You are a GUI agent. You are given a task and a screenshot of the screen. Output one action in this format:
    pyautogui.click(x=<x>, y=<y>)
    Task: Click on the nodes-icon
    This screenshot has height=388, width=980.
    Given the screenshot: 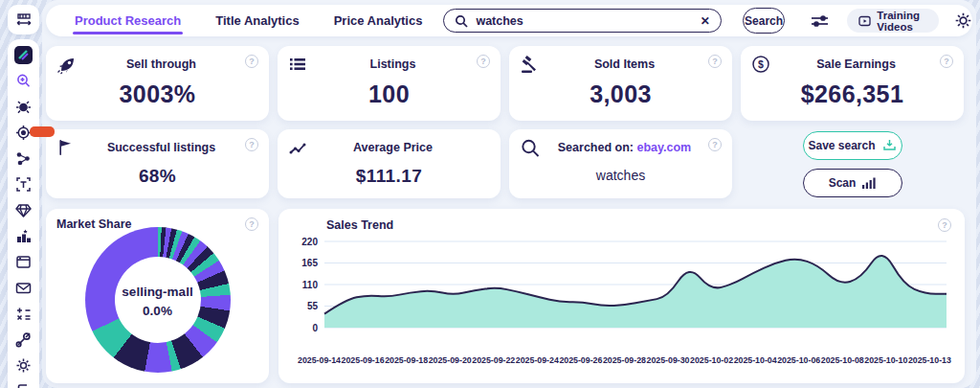 What is the action you would take?
    pyautogui.click(x=24, y=159)
    